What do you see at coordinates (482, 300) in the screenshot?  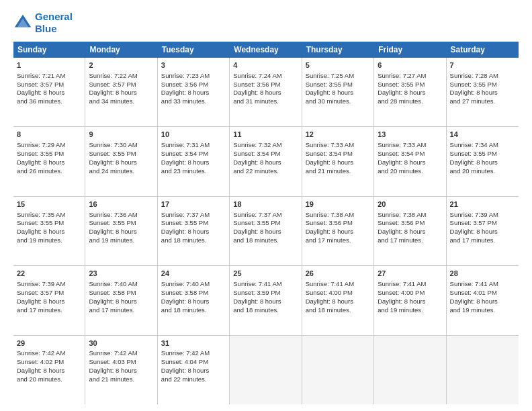 I see `calendar-cell: 28Sunrise: 7:41 AMSunset: 4:01 PMDayligh…` at bounding box center [482, 300].